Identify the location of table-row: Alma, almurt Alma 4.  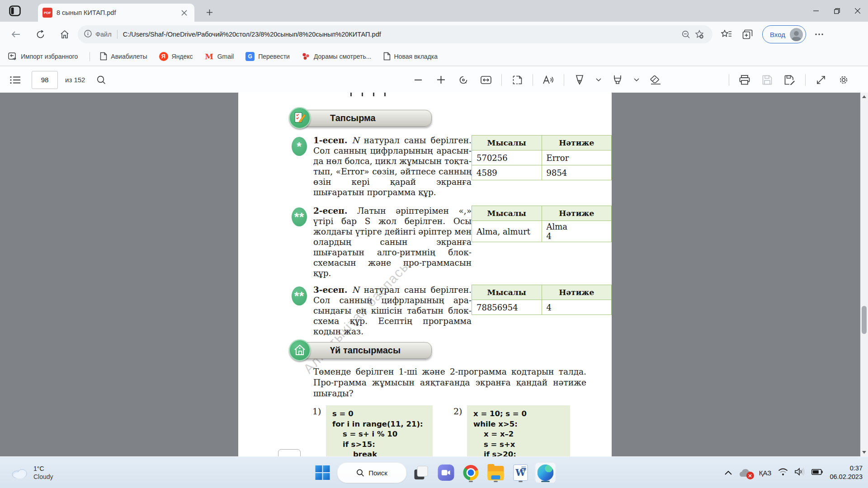
(542, 231).